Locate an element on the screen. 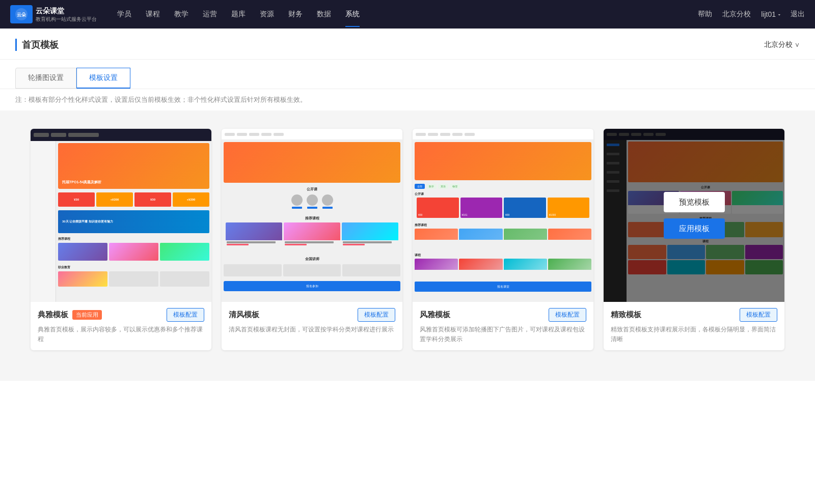  apply-btn-jingzhi: 应用模板 is located at coordinates (694, 229).